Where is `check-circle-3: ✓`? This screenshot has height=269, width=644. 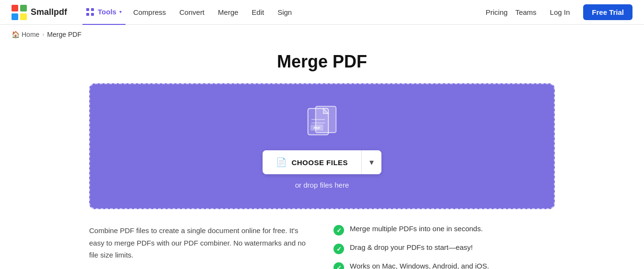 check-circle-3: ✓ is located at coordinates (339, 266).